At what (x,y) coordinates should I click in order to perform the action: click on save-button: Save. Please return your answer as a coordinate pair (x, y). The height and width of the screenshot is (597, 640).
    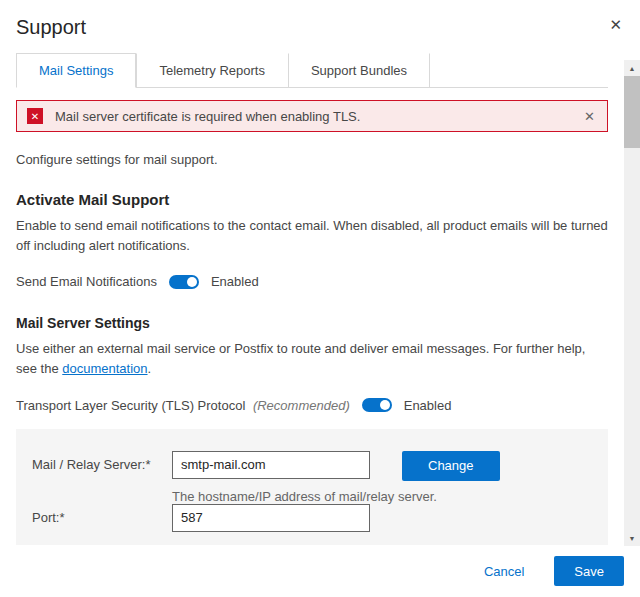
    Looking at the image, I should click on (589, 571).